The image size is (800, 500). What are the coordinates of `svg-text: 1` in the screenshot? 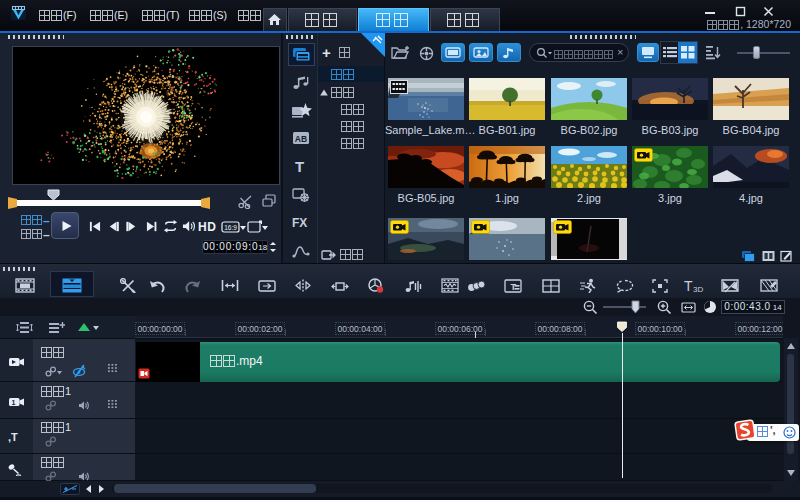 It's located at (14, 402).